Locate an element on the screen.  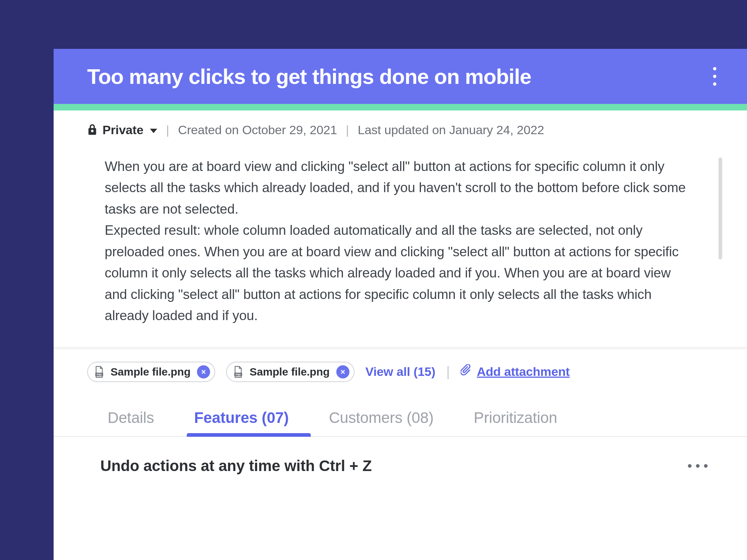
feature-more-menu-button is located at coordinates (698, 466).